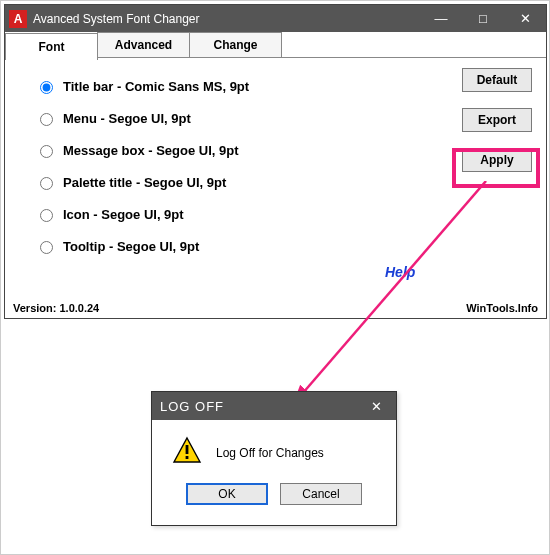  I want to click on radio-label: Palette title - Segoe UI, 9pt, so click(144, 182).